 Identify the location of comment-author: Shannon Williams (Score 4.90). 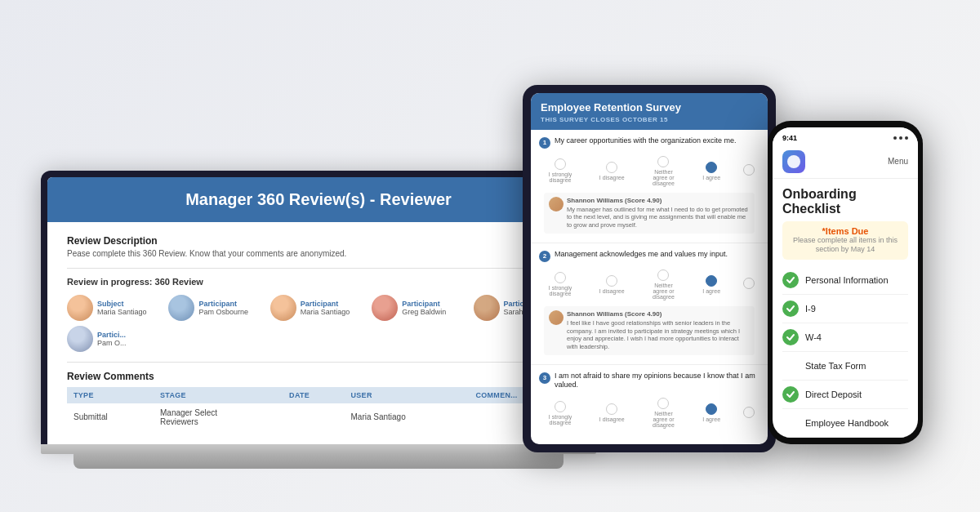
(658, 201).